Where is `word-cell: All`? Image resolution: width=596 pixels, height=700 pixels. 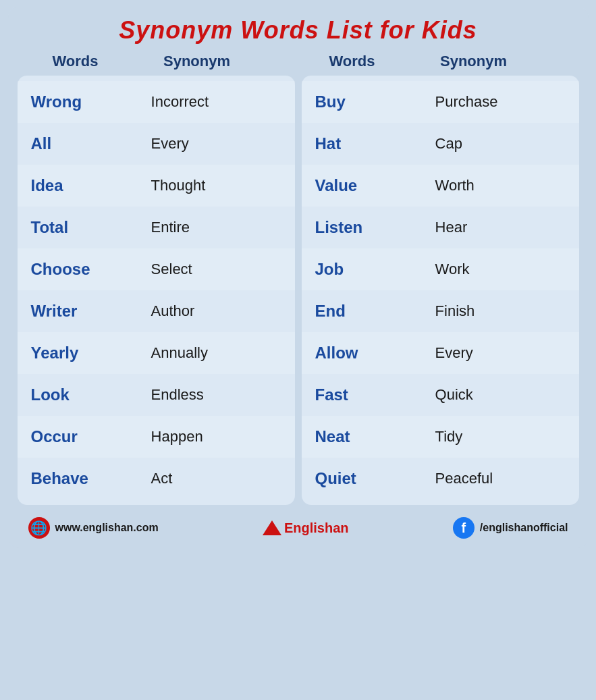 word-cell: All is located at coordinates (91, 144).